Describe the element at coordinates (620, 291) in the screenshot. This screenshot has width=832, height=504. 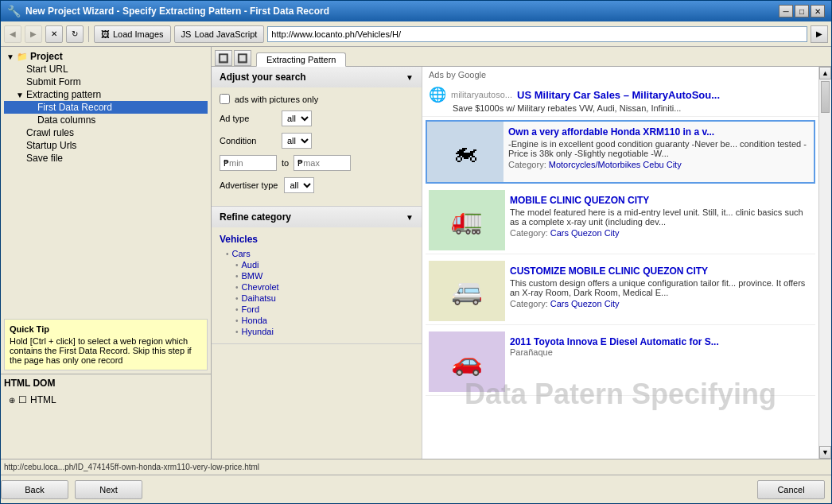
I see `listing-3: 🚐 CUSTOMIZE MOBILE CLINIC QUEZON CITY Th…` at that location.